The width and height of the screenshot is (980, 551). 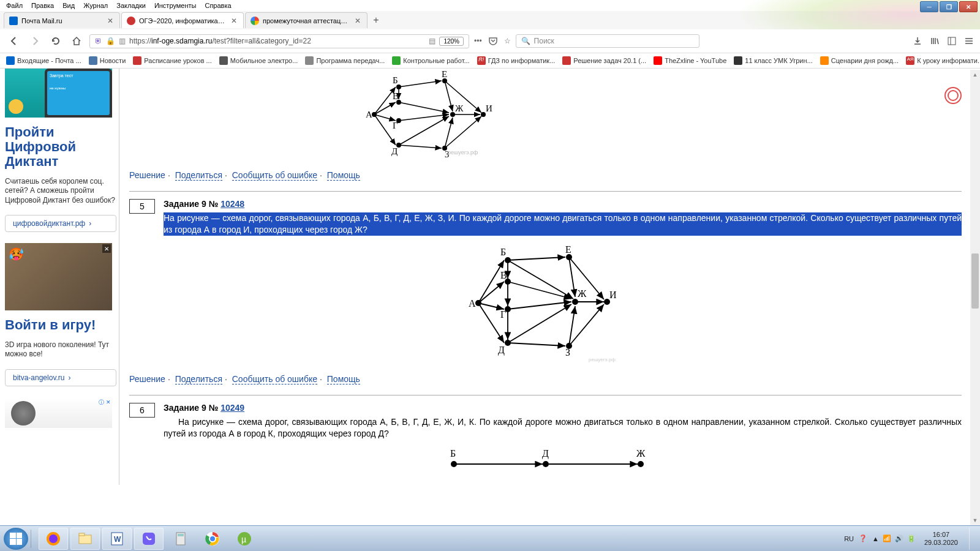 What do you see at coordinates (952, 41) in the screenshot?
I see `sidebar-icon` at bounding box center [952, 41].